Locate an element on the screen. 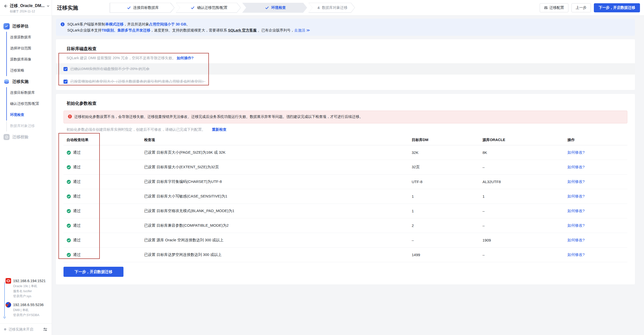  sidebar-item-connect-target-db: 连接目标数据库 is located at coordinates (26, 93).